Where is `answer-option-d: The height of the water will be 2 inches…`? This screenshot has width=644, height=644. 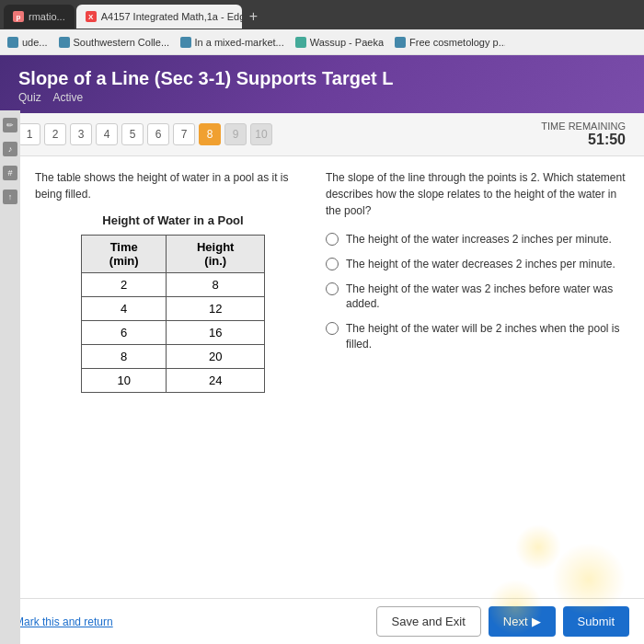 answer-option-d: The height of the water will be 2 inches… is located at coordinates (477, 337).